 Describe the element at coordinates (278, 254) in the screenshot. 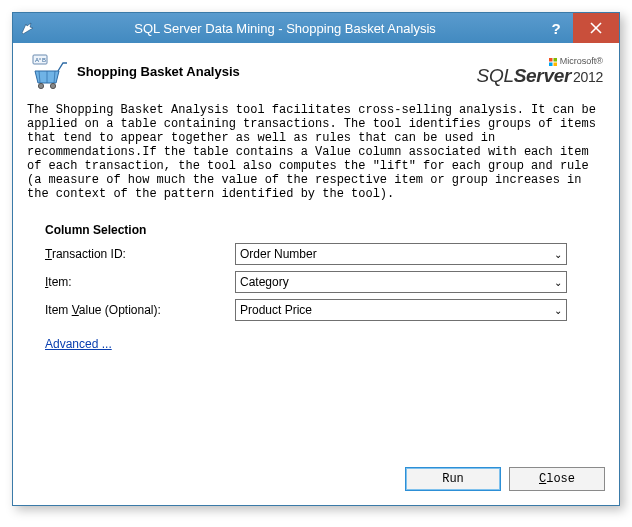

I see `transaction-id-value: Order Number` at that location.